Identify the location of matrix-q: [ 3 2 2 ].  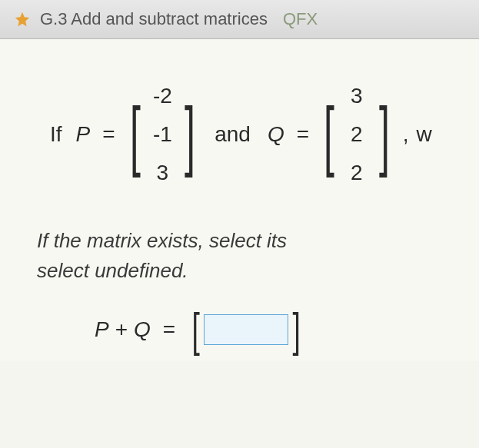
(357, 134).